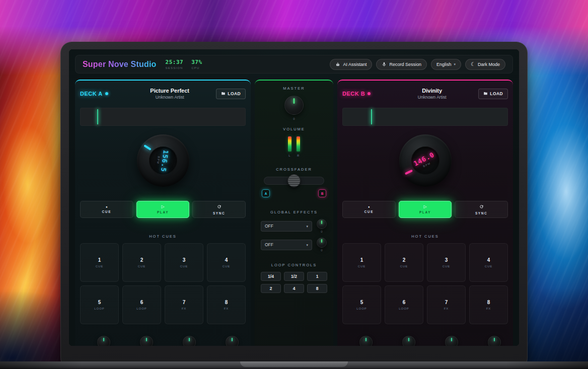  I want to click on app-logo: Super Nove Studio, so click(120, 64).